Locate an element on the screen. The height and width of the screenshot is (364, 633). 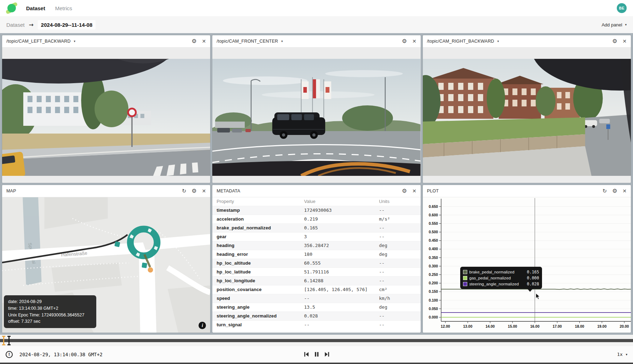
tab-metrics: Metrics is located at coordinates (63, 8).